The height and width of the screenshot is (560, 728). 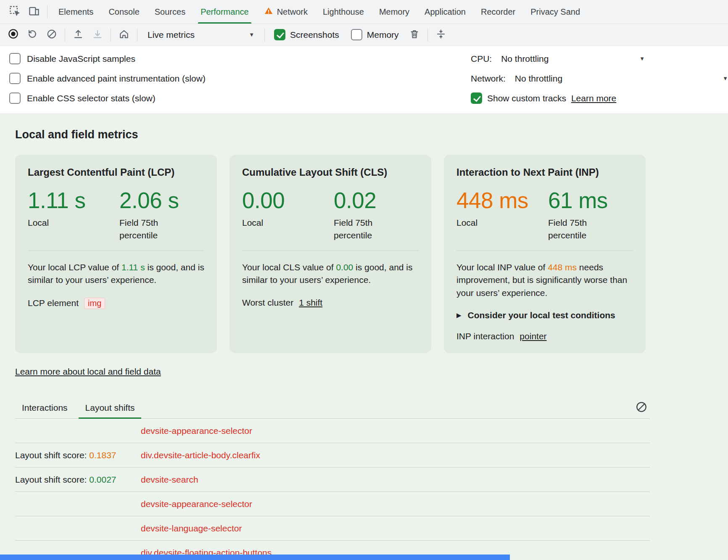 What do you see at coordinates (116, 274) in the screenshot?
I see `lcp-description: Your local LCP value of 1.11 s is good, …` at bounding box center [116, 274].